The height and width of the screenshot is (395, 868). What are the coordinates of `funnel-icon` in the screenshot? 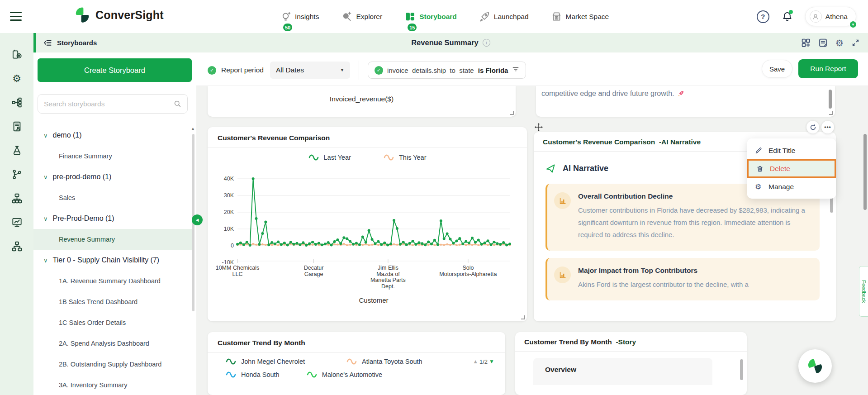 It's located at (516, 70).